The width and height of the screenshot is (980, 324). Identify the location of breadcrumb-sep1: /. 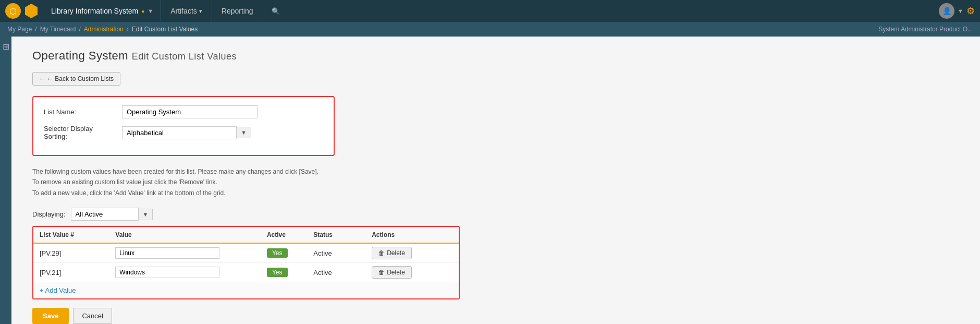
(35, 29).